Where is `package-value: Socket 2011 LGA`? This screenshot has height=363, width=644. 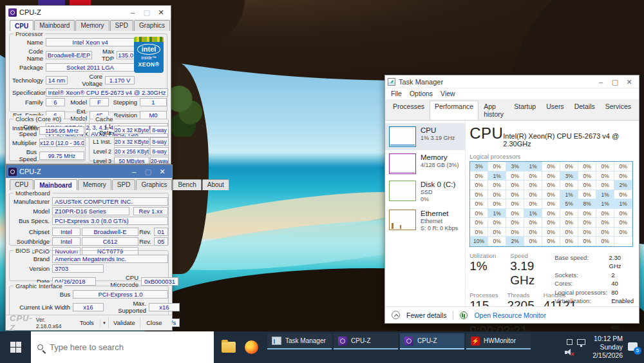
package-value: Socket 2011 LGA is located at coordinates (90, 67).